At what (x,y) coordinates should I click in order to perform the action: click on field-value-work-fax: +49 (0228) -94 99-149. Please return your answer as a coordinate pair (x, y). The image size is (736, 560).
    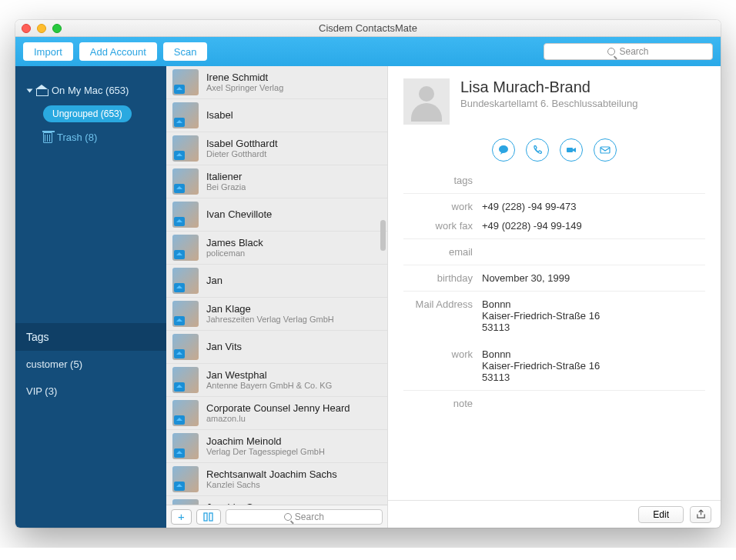
    Looking at the image, I should click on (594, 226).